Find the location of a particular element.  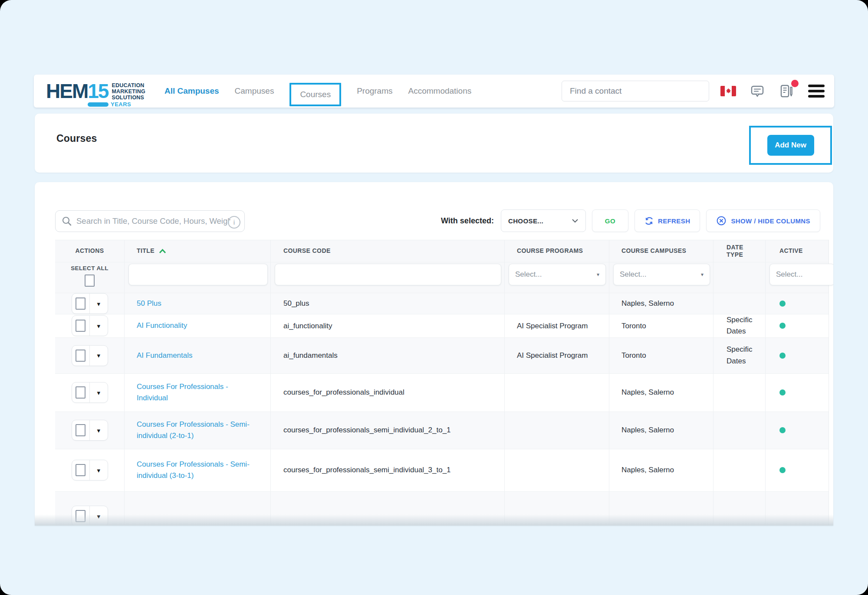

column-header-programs: COURSE PROGRAMS is located at coordinates (556, 251).